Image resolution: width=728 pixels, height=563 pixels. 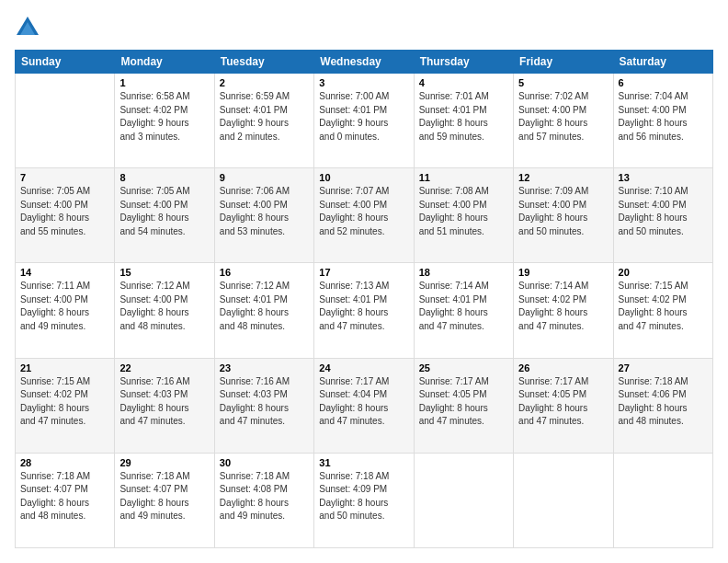 I want to click on day-info: Sunrise: 7:10 AM Sunset: 4:00 PM Dayligh…, so click(x=664, y=212).